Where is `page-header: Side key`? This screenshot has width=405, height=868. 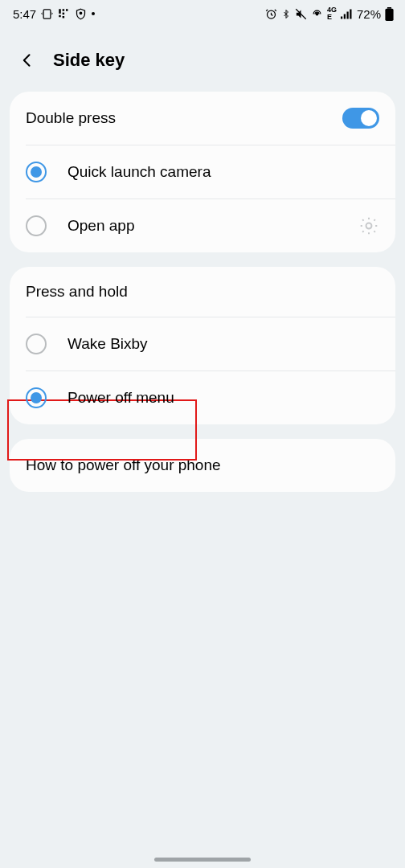
page-header: Side key is located at coordinates (202, 59).